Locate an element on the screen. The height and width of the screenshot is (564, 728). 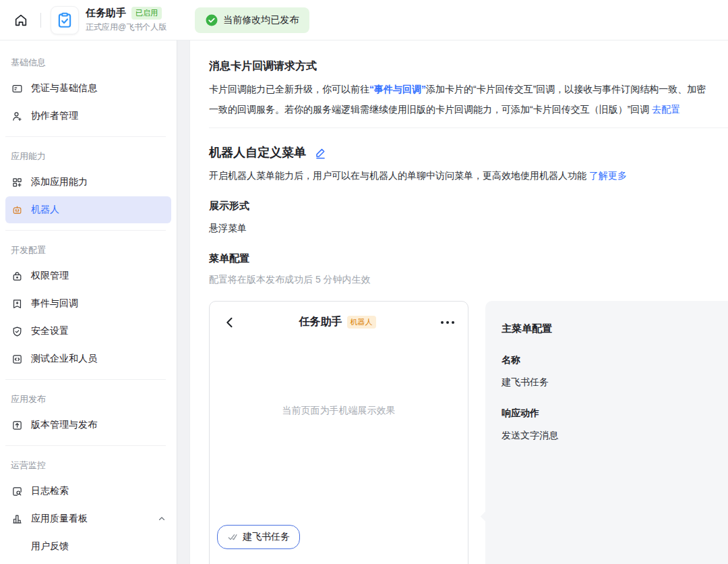
sidebar-item-permissions: 权限管理 is located at coordinates (88, 276).